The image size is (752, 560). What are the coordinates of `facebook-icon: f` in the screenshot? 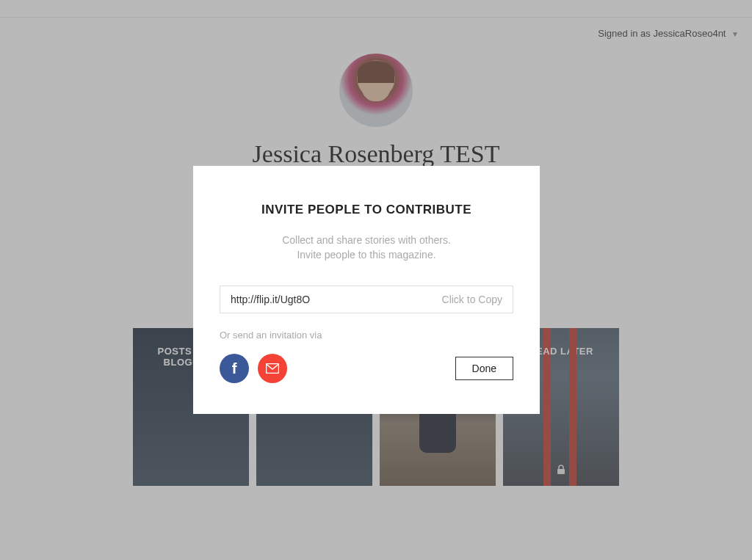 It's located at (235, 368).